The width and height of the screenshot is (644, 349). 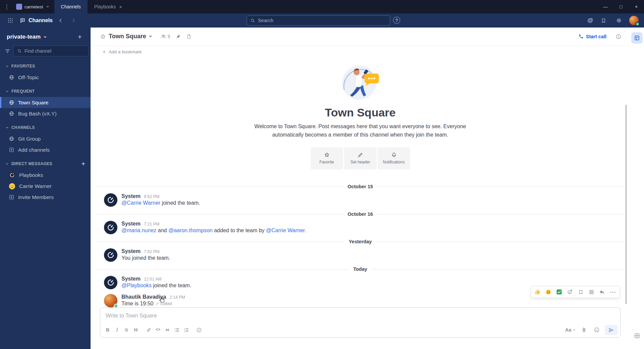 I want to click on sidebar-item-invite-members: Invite Members, so click(x=45, y=197).